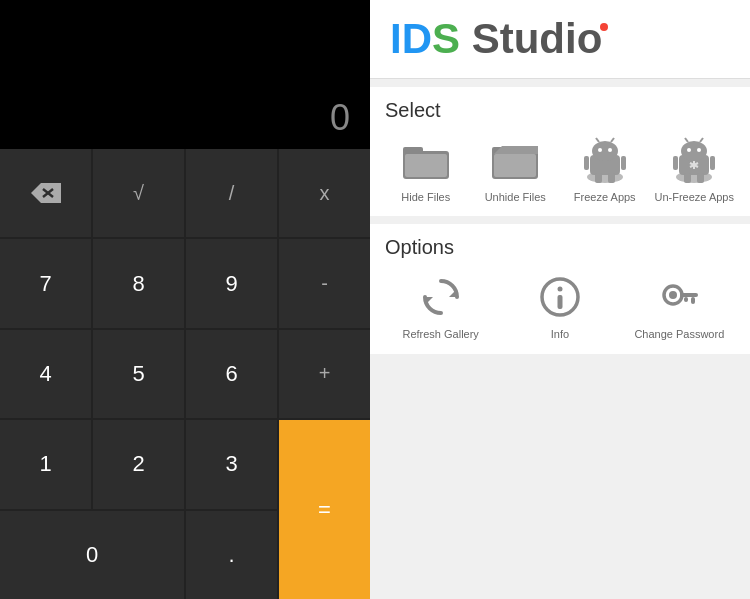  What do you see at coordinates (440, 334) in the screenshot?
I see `refresh-gallery-label: Refresh Gallery` at bounding box center [440, 334].